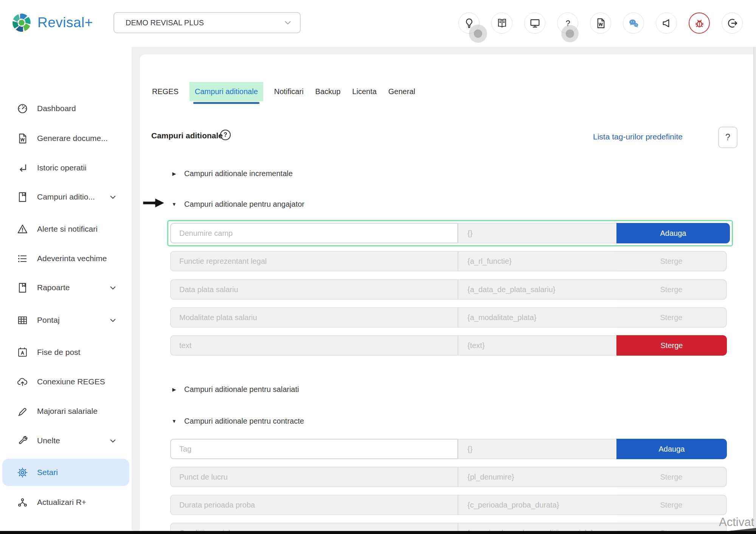  Describe the element at coordinates (22, 23) in the screenshot. I see `revisal-logo-icon` at that location.